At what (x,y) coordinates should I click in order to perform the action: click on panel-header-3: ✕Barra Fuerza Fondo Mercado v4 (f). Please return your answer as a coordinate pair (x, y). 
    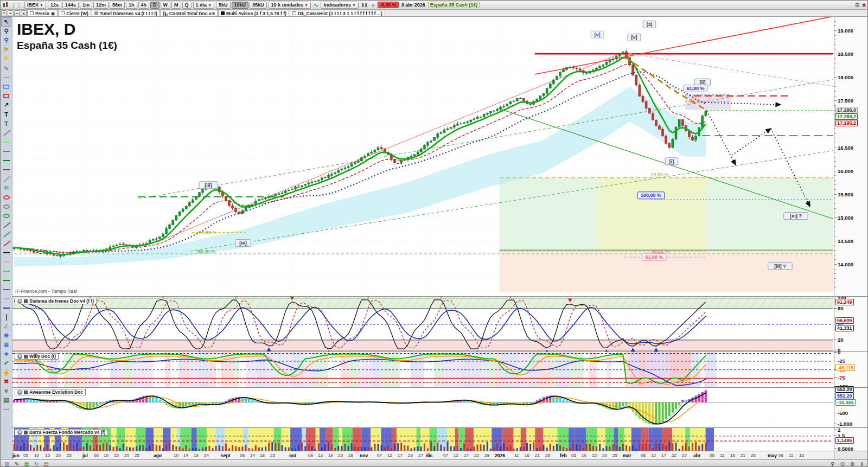
    Looking at the image, I should click on (61, 432).